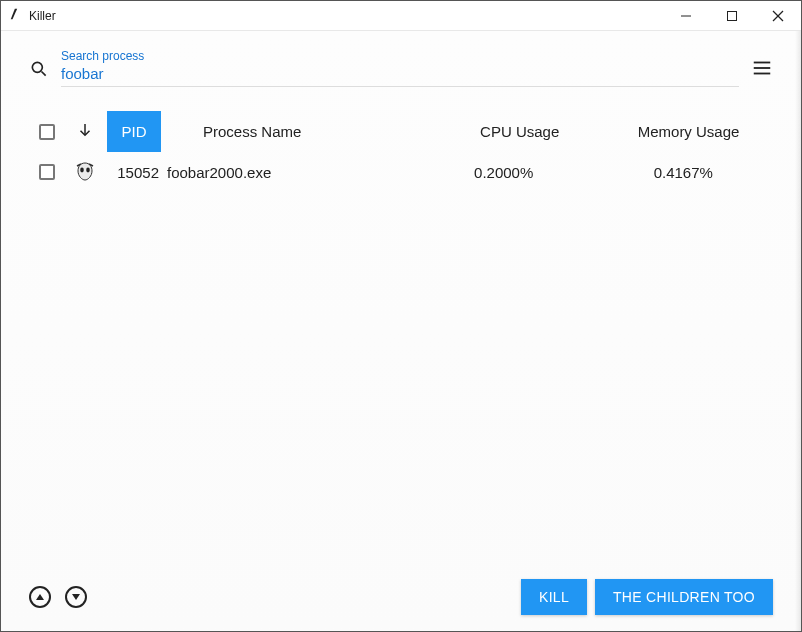  Describe the element at coordinates (85, 172) in the screenshot. I see `process-icon` at that location.